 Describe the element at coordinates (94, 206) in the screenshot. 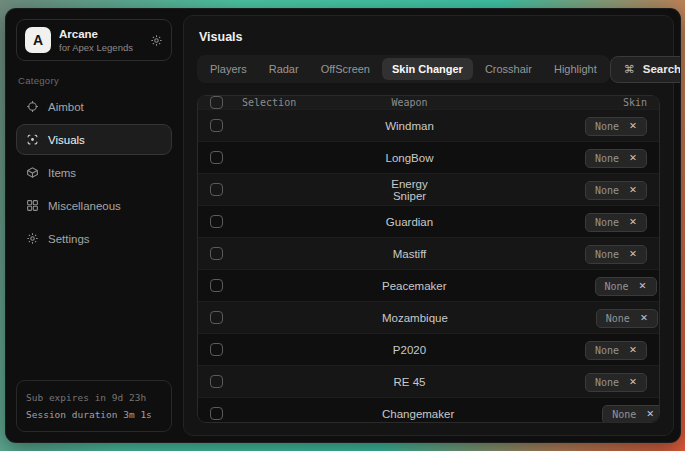

I see `sidebar-item-miscellaneous: Miscellaneous` at that location.